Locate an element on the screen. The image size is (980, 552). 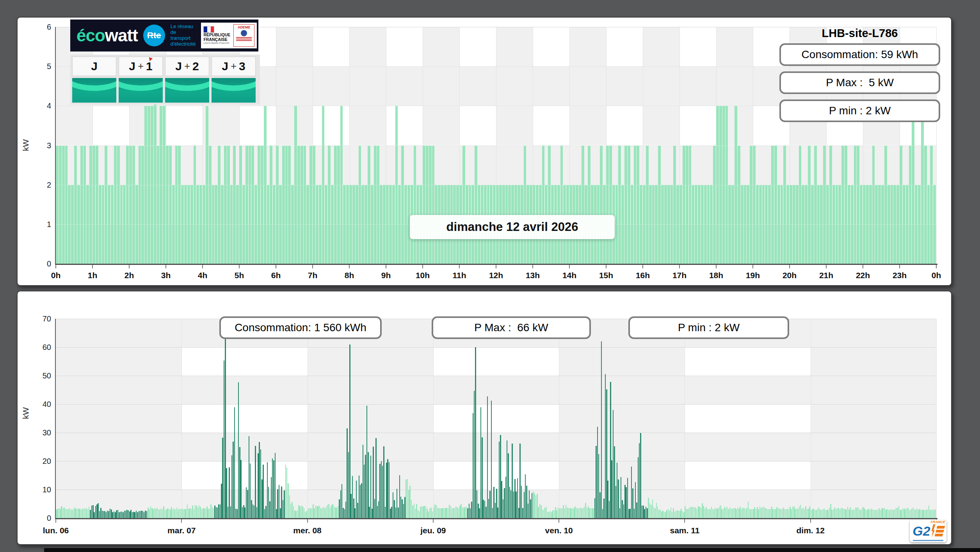
stat-box: P Max : 5 kW is located at coordinates (860, 83).